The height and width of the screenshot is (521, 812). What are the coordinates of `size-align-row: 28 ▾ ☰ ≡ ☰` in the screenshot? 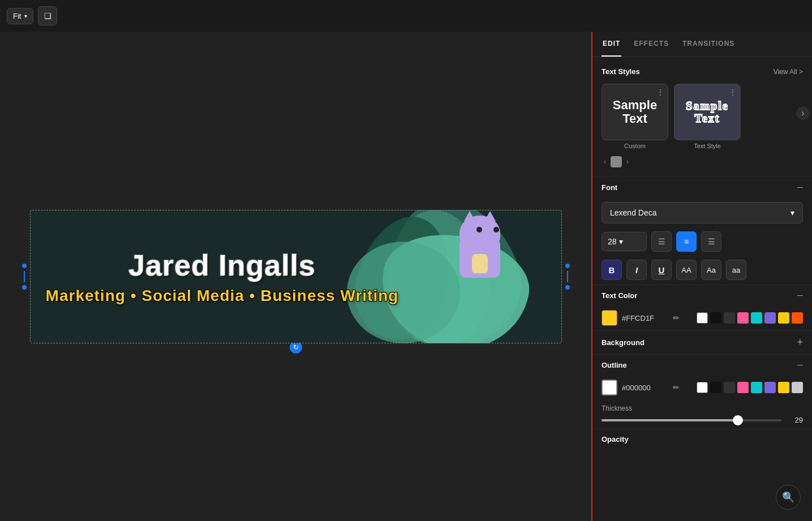 It's located at (702, 242).